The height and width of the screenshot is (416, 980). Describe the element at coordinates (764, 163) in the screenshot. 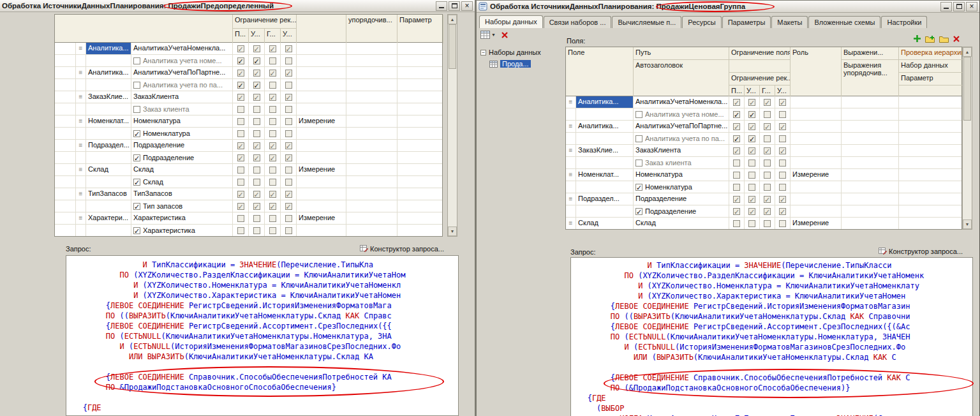

I see `right-fields-table: ≡Аналитика...АналитикаУчетаНоменкла...Ан…` at that location.